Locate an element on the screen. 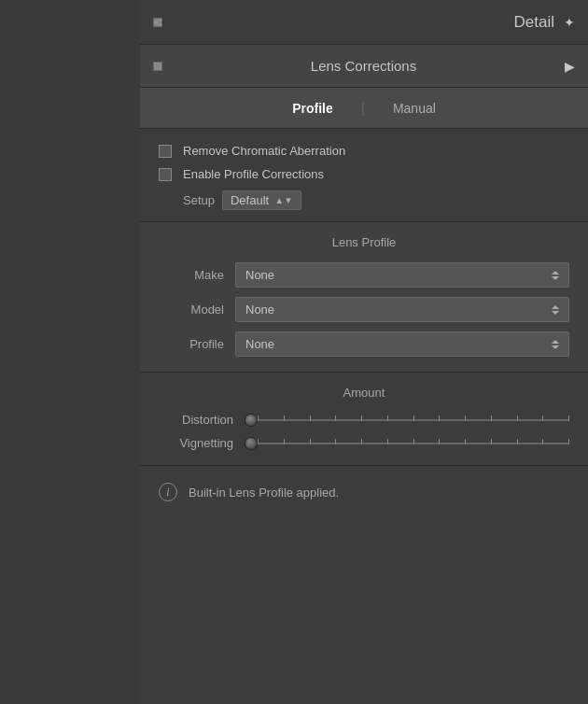  amount-title: Amount is located at coordinates (364, 392).